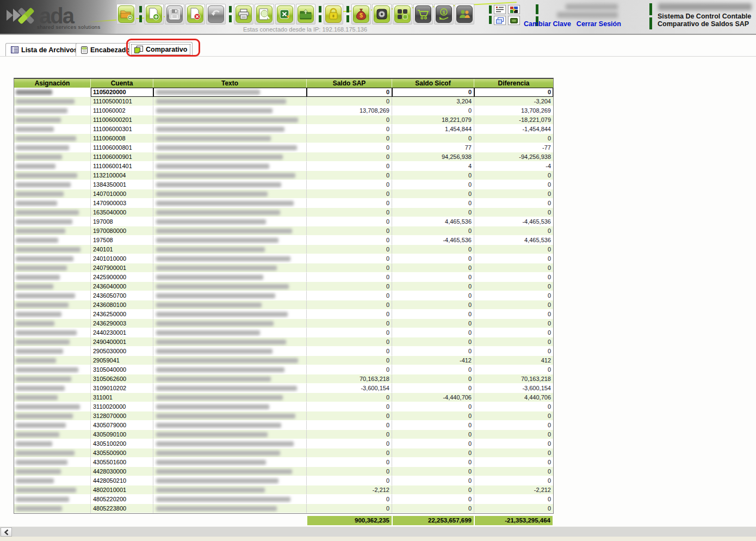 Image resolution: width=756 pixels, height=541 pixels. Describe the element at coordinates (284, 434) in the screenshot. I see `table-row: 4305090100 0 0 0` at that location.